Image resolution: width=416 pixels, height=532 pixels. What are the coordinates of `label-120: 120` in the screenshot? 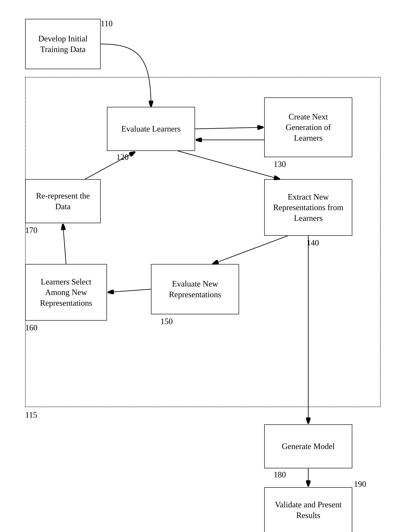 It's located at (123, 157).